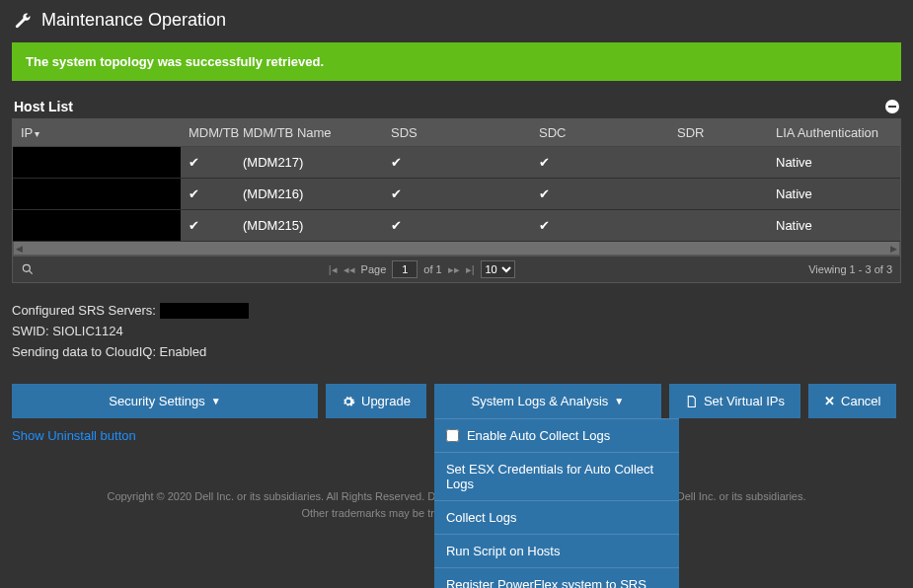  What do you see at coordinates (691, 402) in the screenshot?
I see `file-icon` at bounding box center [691, 402].